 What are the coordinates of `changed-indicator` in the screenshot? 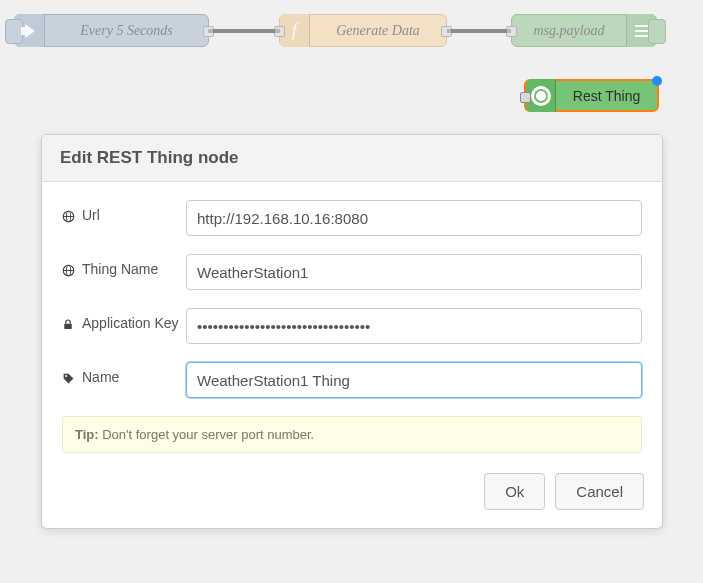 It's located at (657, 81).